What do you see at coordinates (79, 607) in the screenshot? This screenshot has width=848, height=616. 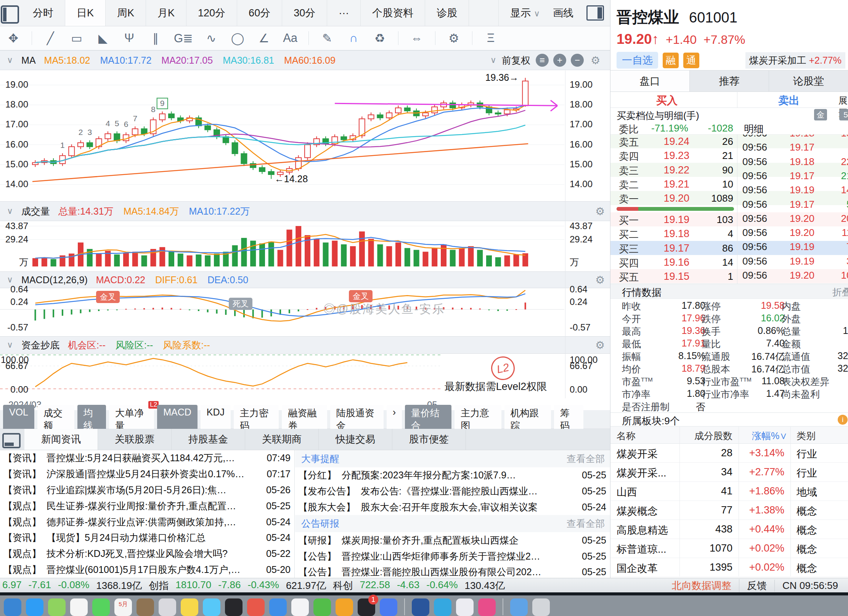 I see `dock-app-photos` at bounding box center [79, 607].